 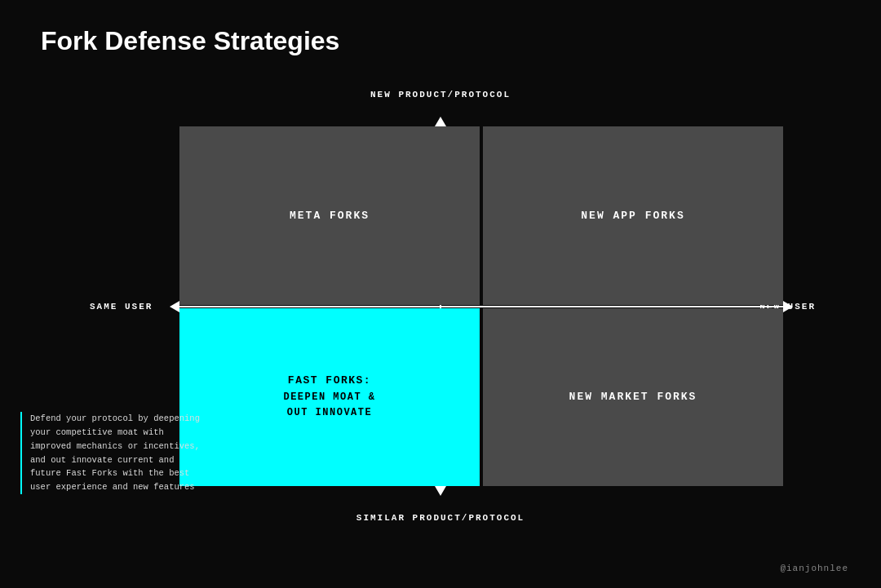 What do you see at coordinates (330, 382) in the screenshot?
I see `fast-forks-main-label: FAST FORKS:` at bounding box center [330, 382].